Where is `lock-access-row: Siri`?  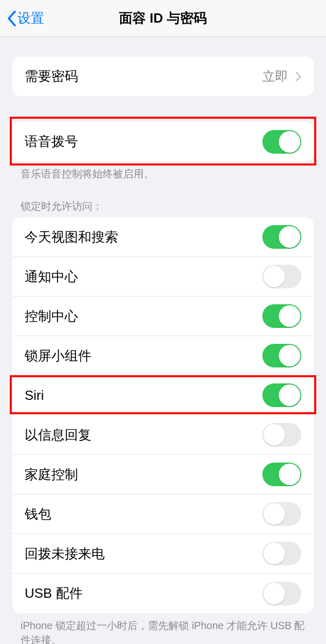
lock-access-row: Siri is located at coordinates (163, 396).